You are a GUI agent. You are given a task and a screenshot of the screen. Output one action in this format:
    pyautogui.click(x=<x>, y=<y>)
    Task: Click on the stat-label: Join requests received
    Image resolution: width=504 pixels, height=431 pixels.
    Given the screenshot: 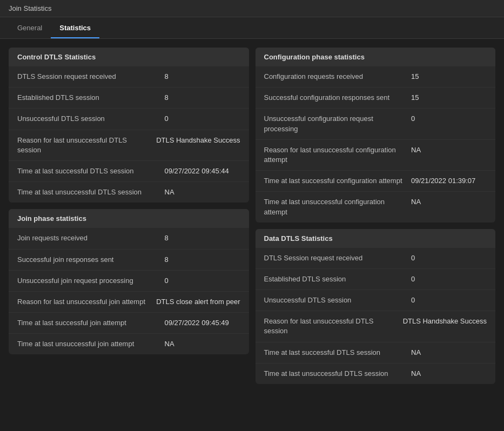 What is the action you would take?
    pyautogui.click(x=91, y=238)
    